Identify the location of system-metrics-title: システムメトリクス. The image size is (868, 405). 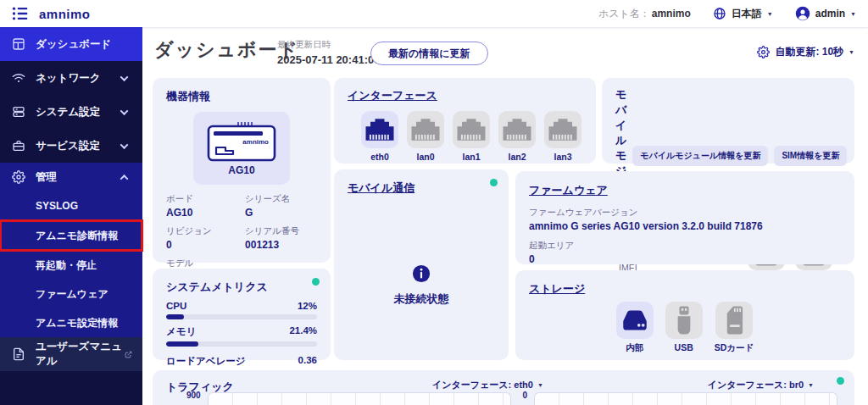
(217, 286).